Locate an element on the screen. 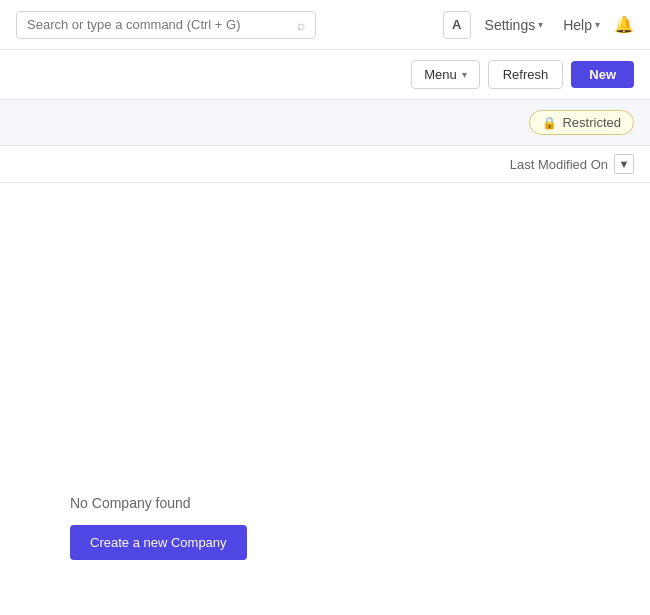 This screenshot has height=615, width=650. search-container: ⌕ is located at coordinates (166, 25).